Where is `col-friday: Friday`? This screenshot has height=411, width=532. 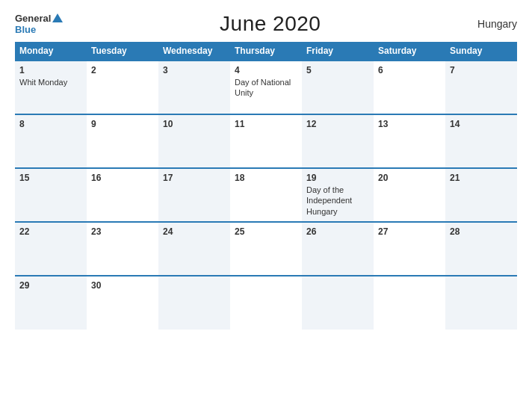
col-friday: Friday is located at coordinates (338, 51).